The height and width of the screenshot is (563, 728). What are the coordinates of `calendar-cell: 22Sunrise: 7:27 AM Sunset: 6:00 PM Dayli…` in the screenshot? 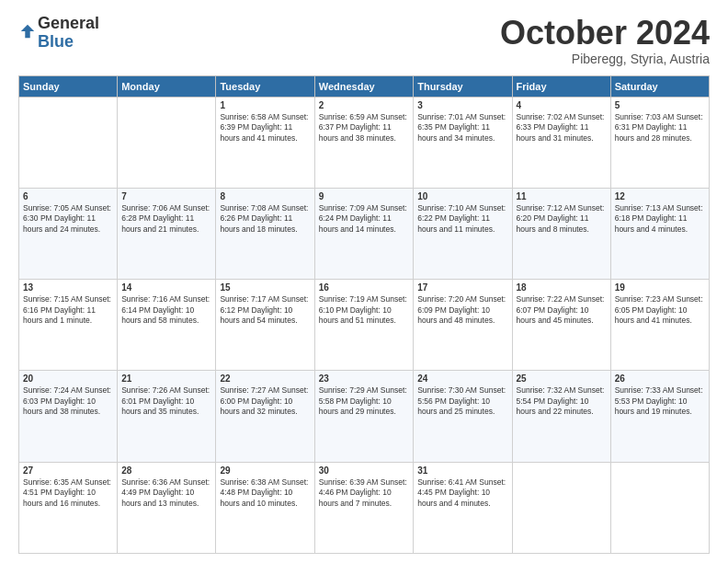 It's located at (265, 416).